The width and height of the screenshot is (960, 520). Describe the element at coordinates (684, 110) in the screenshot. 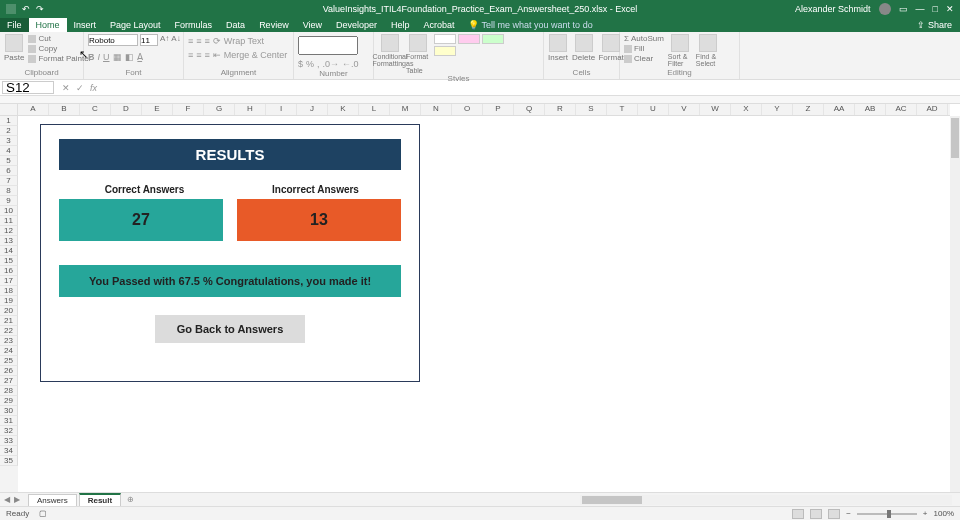

I see `column-header: V` at that location.